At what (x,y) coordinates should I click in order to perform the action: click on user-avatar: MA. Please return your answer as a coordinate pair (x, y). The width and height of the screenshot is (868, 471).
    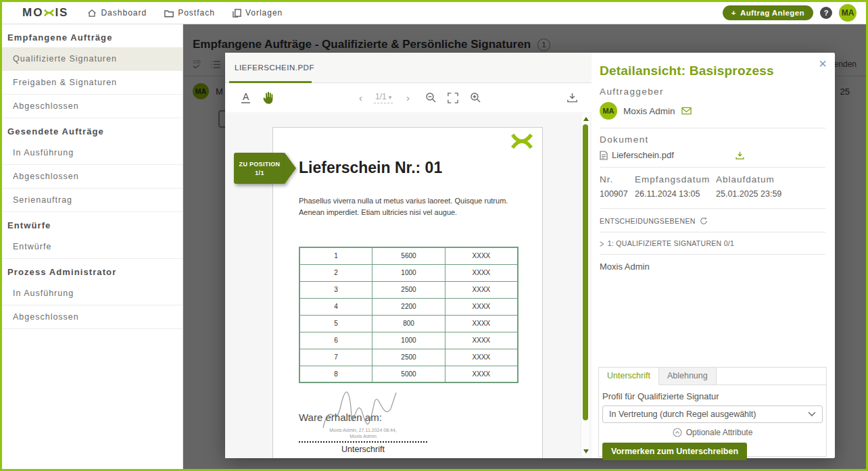
    Looking at the image, I should click on (848, 13).